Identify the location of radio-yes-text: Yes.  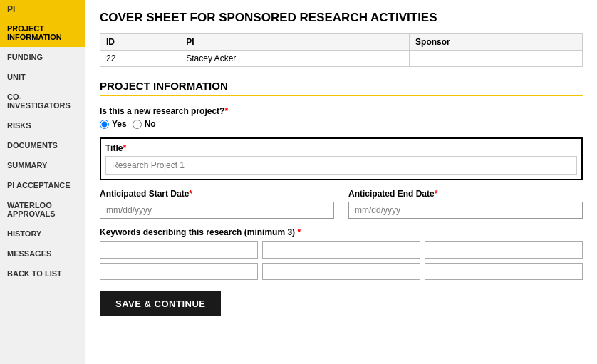
(120, 124).